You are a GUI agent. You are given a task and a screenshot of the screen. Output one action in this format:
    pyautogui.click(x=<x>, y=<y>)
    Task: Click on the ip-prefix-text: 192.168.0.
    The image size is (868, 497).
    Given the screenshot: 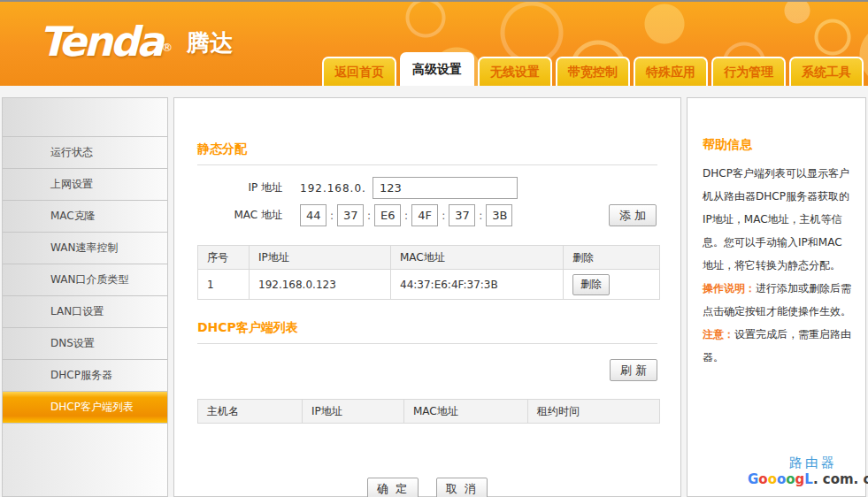 What is the action you would take?
    pyautogui.click(x=333, y=188)
    